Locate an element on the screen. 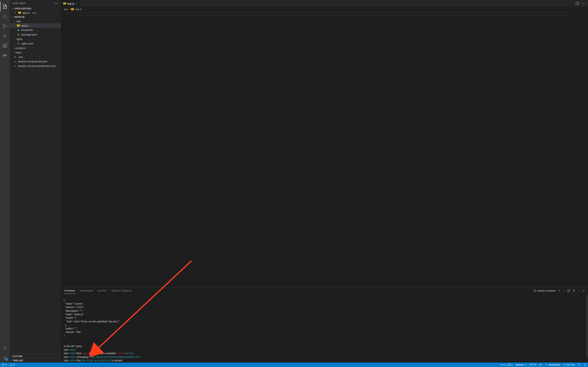 Image resolution: width=588 pixels, height=367 pixels. breadcrumb-segment: app.js is located at coordinates (78, 9).